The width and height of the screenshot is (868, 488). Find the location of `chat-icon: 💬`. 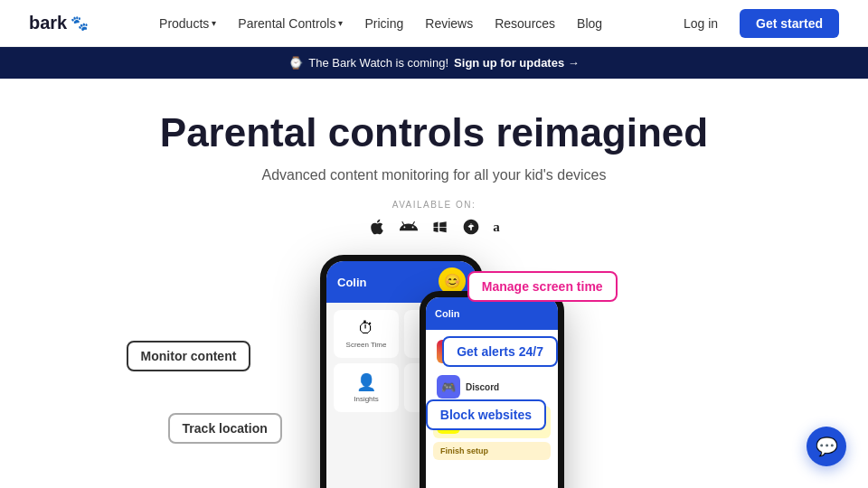

chat-icon: 💬 is located at coordinates (826, 446).